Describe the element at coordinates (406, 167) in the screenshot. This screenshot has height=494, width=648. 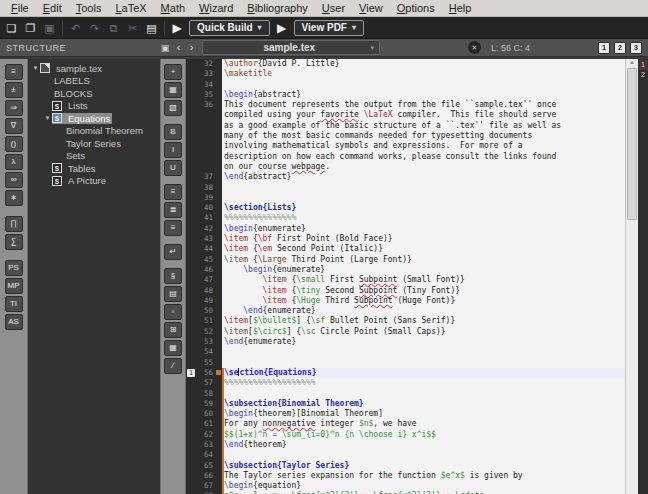
I see `code-row: on our course webpage.` at that location.